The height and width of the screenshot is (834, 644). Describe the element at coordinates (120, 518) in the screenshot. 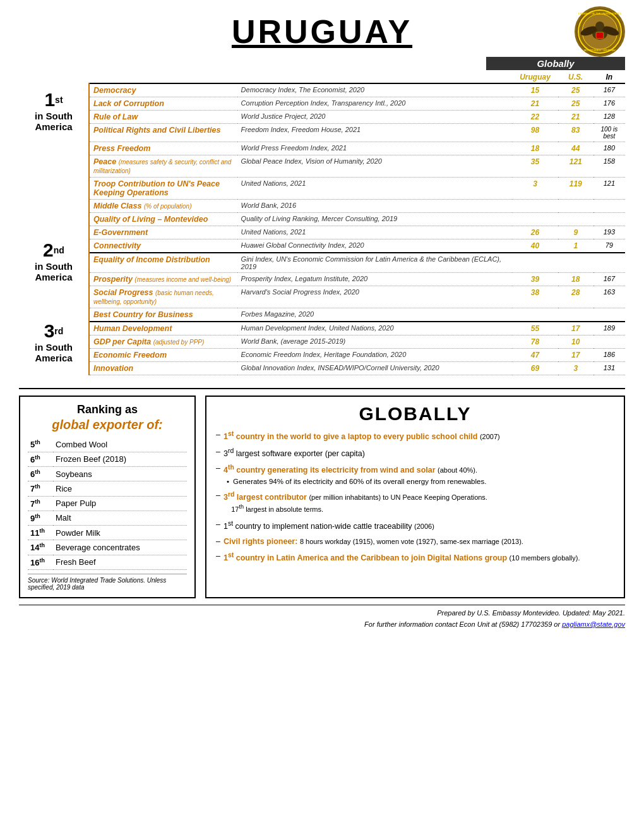

I see `exporter-item: Malt` at that location.